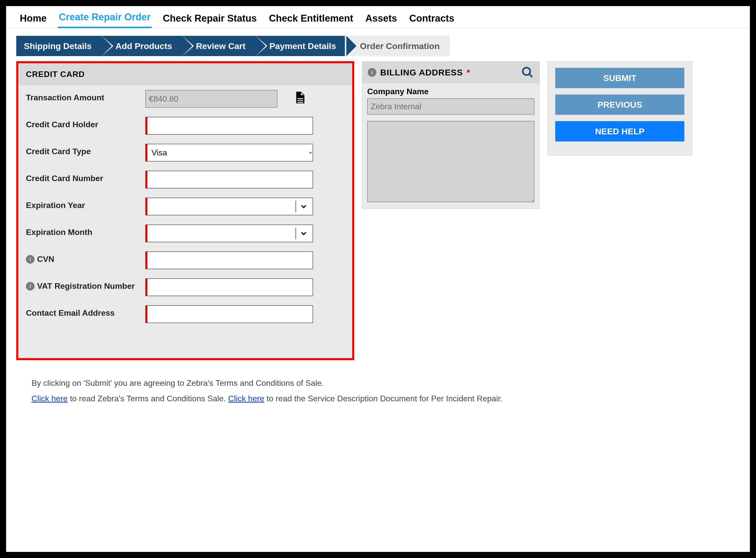 This screenshot has width=756, height=558. I want to click on legal-line-2: Click here to read Zebra's Terms and Con…, so click(381, 399).